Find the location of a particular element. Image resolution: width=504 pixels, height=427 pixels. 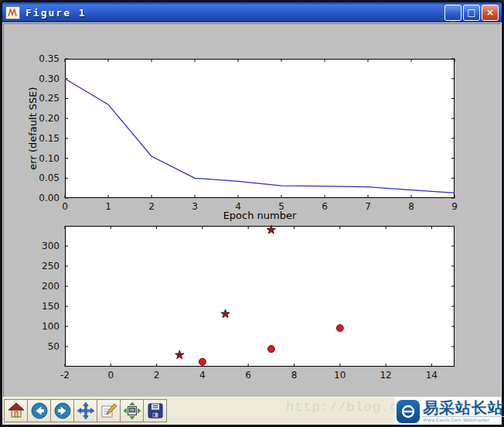

svg-text: 0.00 is located at coordinates (49, 198).